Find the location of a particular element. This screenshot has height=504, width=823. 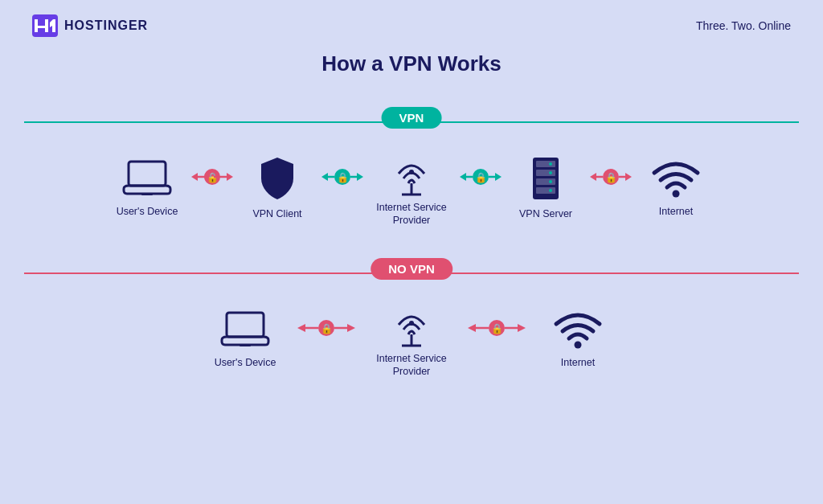

connector-4: 🔒 is located at coordinates (611, 177).